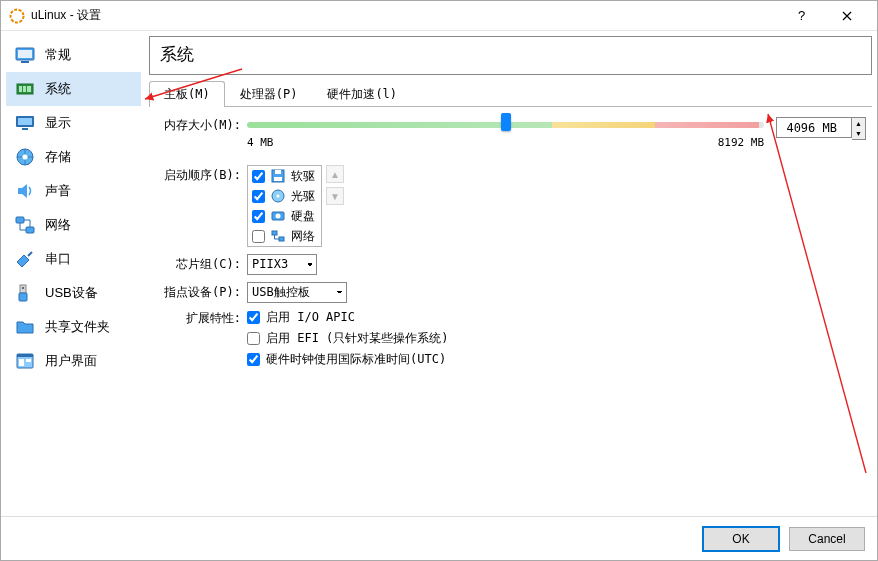  I want to click on floppy-icon, so click(278, 176).